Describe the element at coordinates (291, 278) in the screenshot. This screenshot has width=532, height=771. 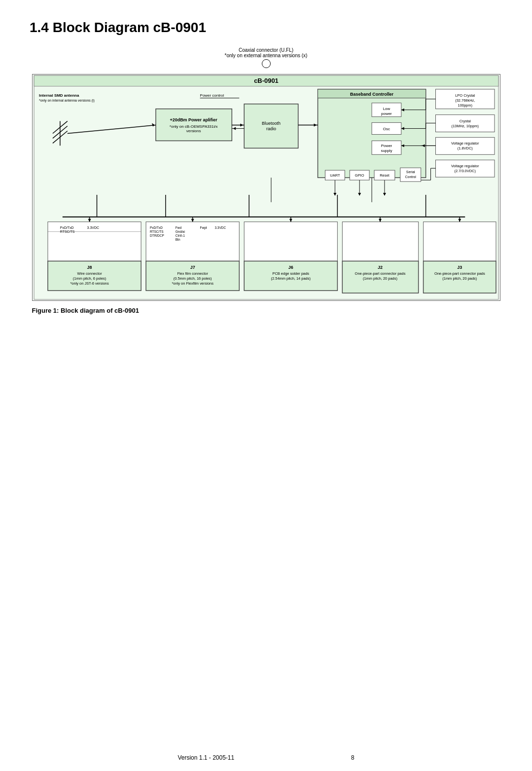
I see `svg-text: (2.54mm pitch, 14 pads)` at that location.